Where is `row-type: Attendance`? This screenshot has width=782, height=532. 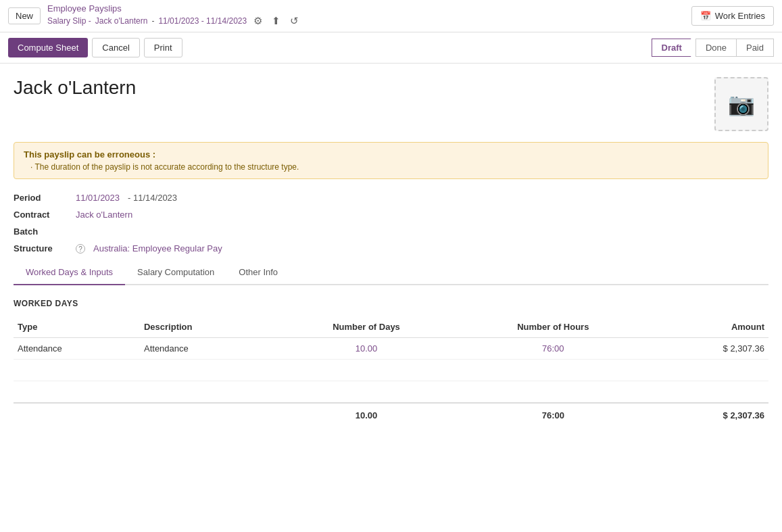
row-type: Attendance is located at coordinates (77, 349).